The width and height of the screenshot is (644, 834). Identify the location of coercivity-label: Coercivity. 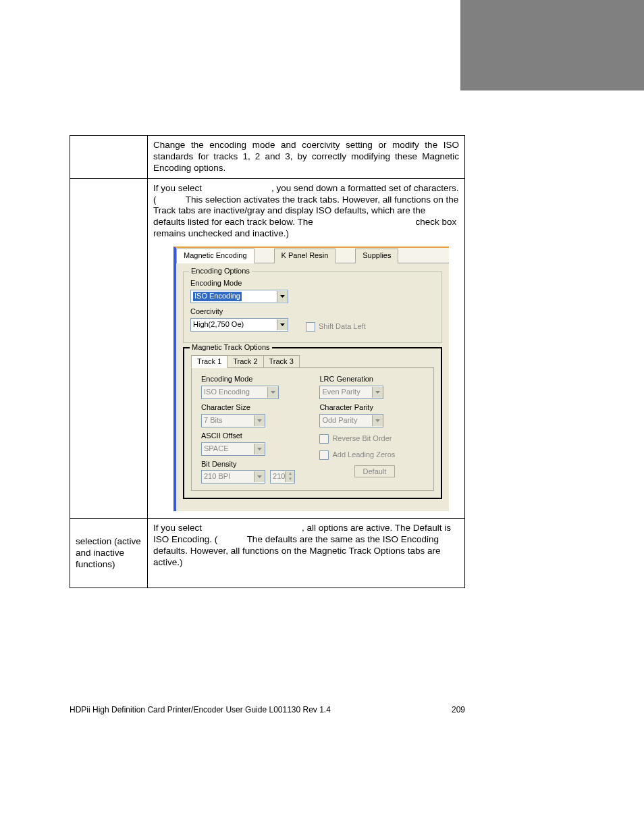
(239, 312).